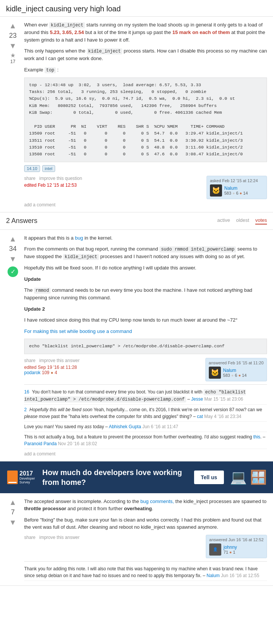 Image resolution: width=273 pixels, height=644 pixels. I want to click on question-para1: When ever kidle_inject starts running on…, so click(146, 33).